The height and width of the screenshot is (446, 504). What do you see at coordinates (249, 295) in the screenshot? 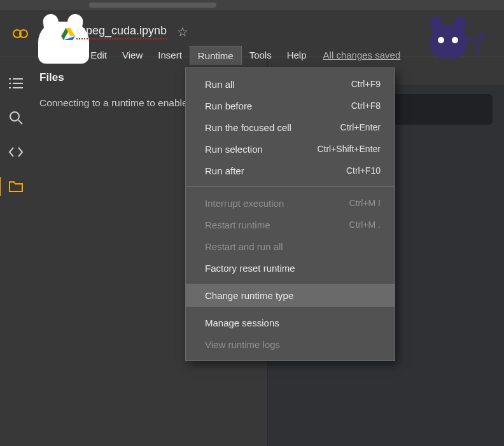
I see `menuitem-label: Change runtime type` at bounding box center [249, 295].